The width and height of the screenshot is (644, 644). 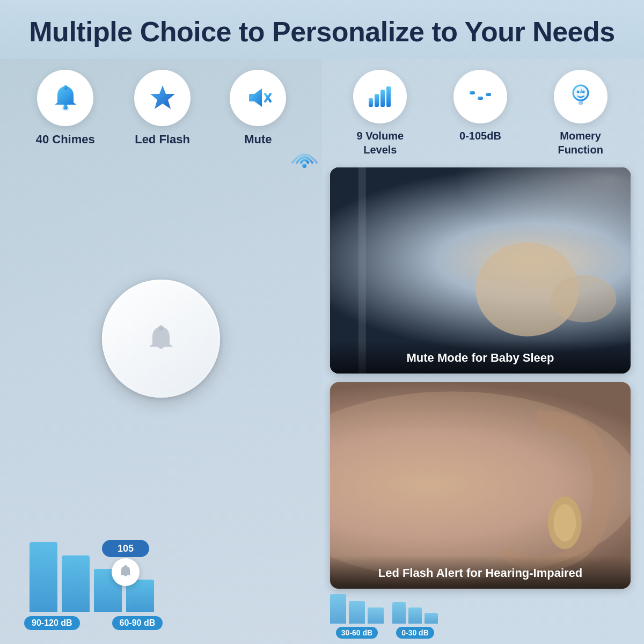 I want to click on db-badge-1: 90-120 dB, so click(x=52, y=623).